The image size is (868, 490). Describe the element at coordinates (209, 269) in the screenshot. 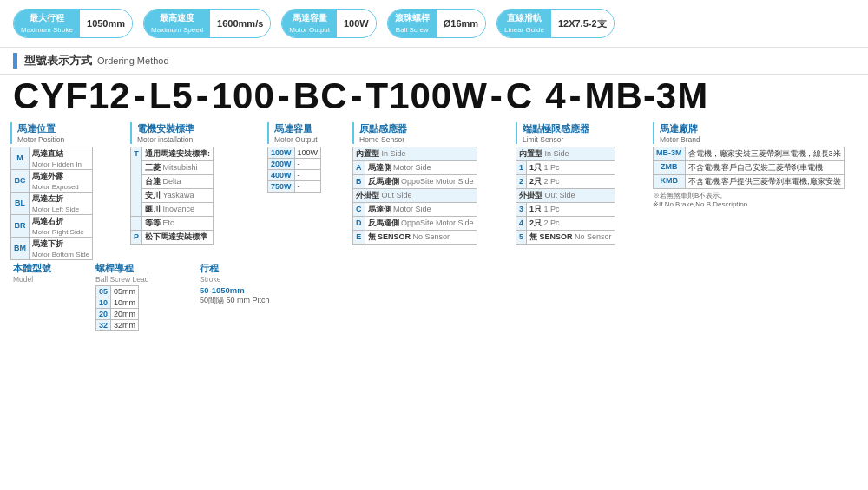

I see `seg-cn-stroke: 行程` at that location.